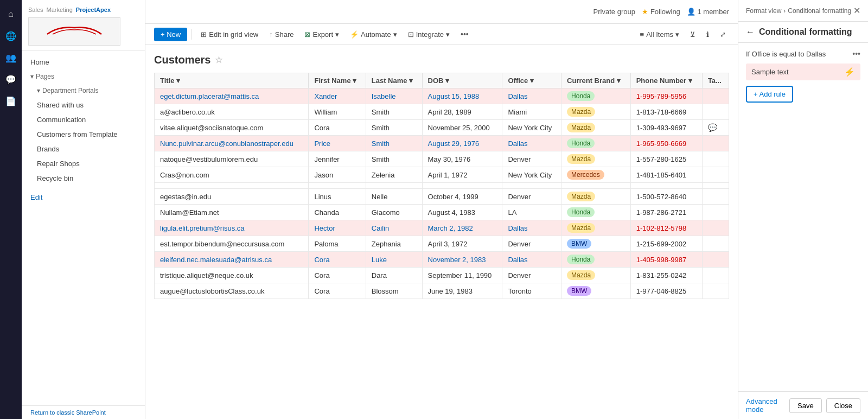 This screenshot has width=868, height=419. What do you see at coordinates (232, 259) in the screenshot?
I see `cell-title: eleifend.nec.malesuada@atrisus.ca` at bounding box center [232, 259].